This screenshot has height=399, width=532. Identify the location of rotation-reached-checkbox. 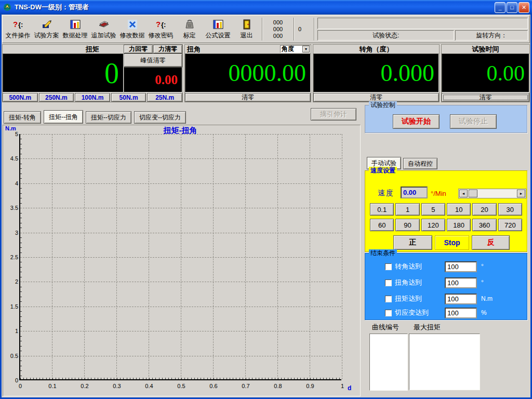
(389, 267).